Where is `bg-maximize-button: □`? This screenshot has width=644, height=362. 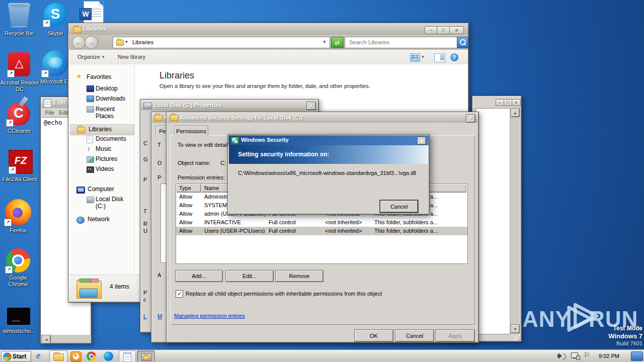
bg-maximize-button: □ is located at coordinates (508, 103).